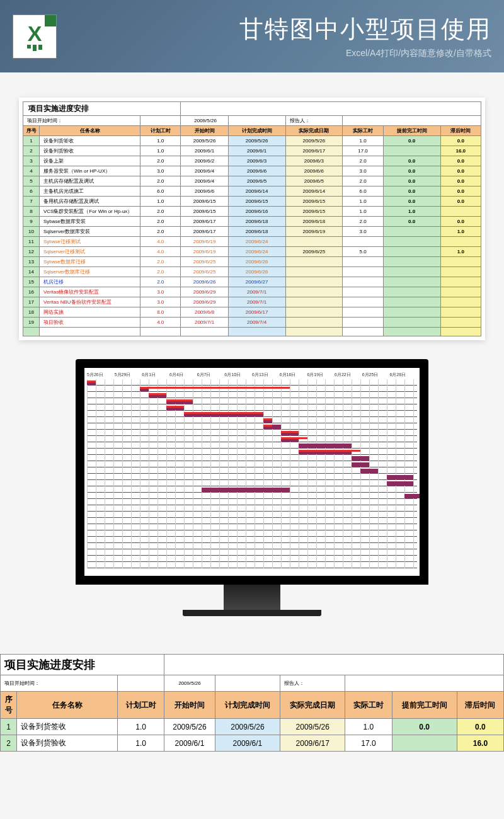 The width and height of the screenshot is (504, 819). Describe the element at coordinates (312, 706) in the screenshot. I see `col-ae-b: 实际完成日期` at that location.